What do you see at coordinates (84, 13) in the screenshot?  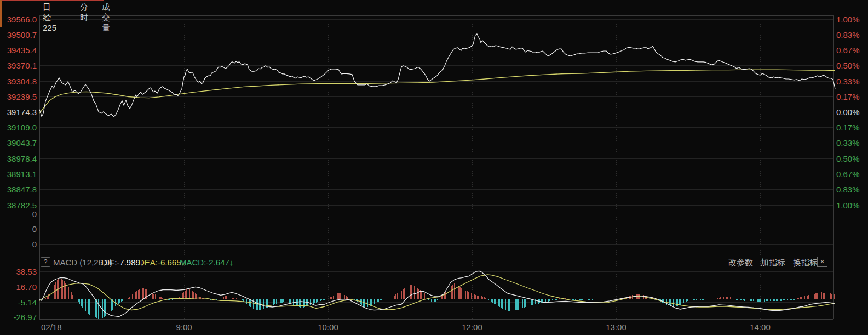 I see `tab-minute-chart: 分时` at bounding box center [84, 13].